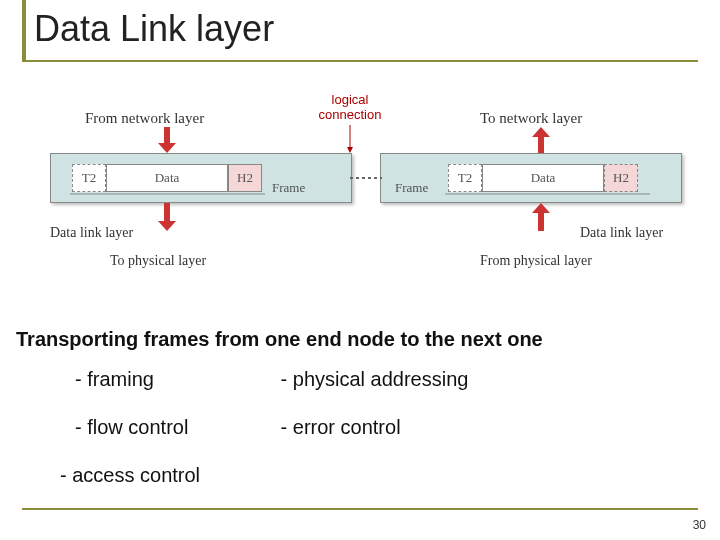 This screenshot has height=540, width=720. Describe the element at coordinates (360, 61) in the screenshot. I see `title-underline` at that location.